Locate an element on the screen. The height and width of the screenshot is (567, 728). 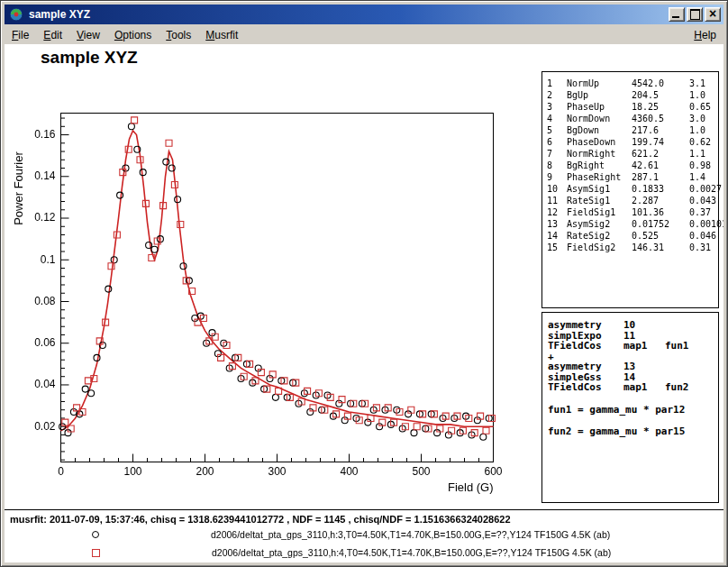
parameter-id: 12 is located at coordinates (554, 213).